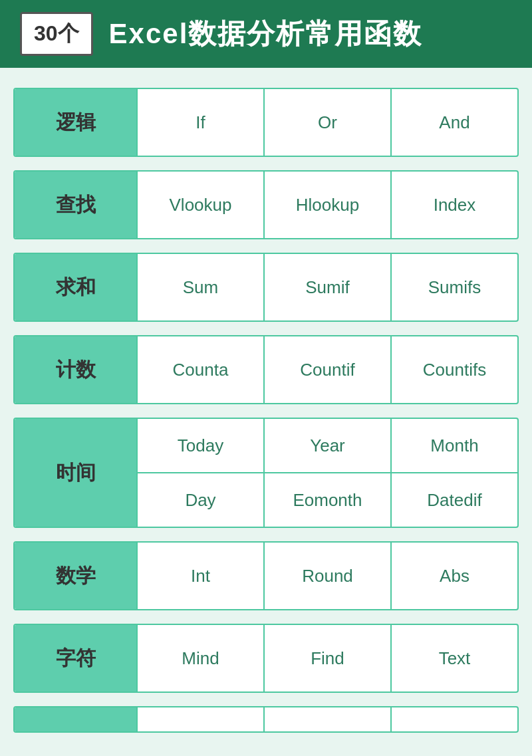 This screenshot has width=532, height=756. Describe the element at coordinates (455, 122) in the screenshot. I see `func-and: And` at that location.